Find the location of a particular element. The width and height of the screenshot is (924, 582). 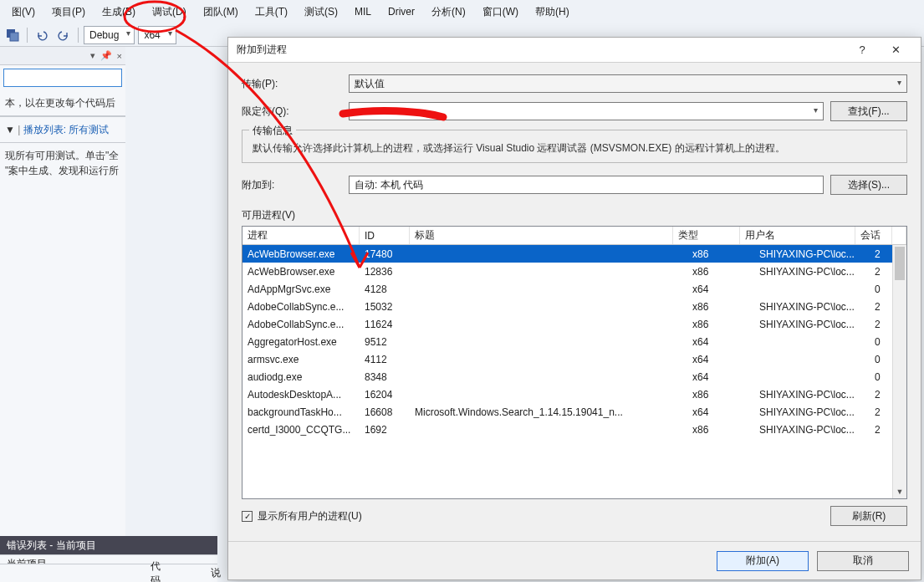

cell: AggregatorHost.exe is located at coordinates (301, 342).